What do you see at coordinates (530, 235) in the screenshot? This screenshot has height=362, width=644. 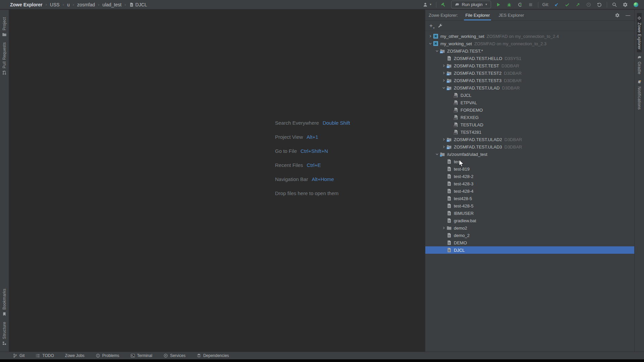 I see `tree-row-demo-2: demo_2` at bounding box center [530, 235].